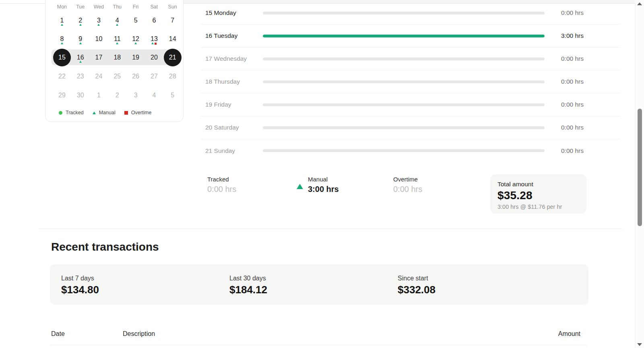  Describe the element at coordinates (324, 179) in the screenshot. I see `summary-item-label: Manual` at that location.